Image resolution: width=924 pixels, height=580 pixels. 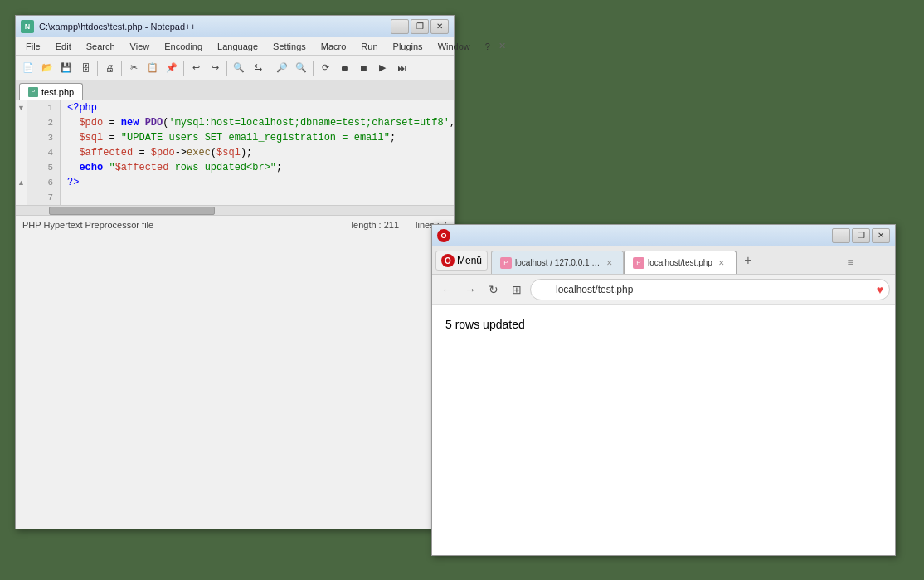 What do you see at coordinates (51, 91) in the screenshot?
I see `npp-tab-test-php: P test.php` at bounding box center [51, 91].